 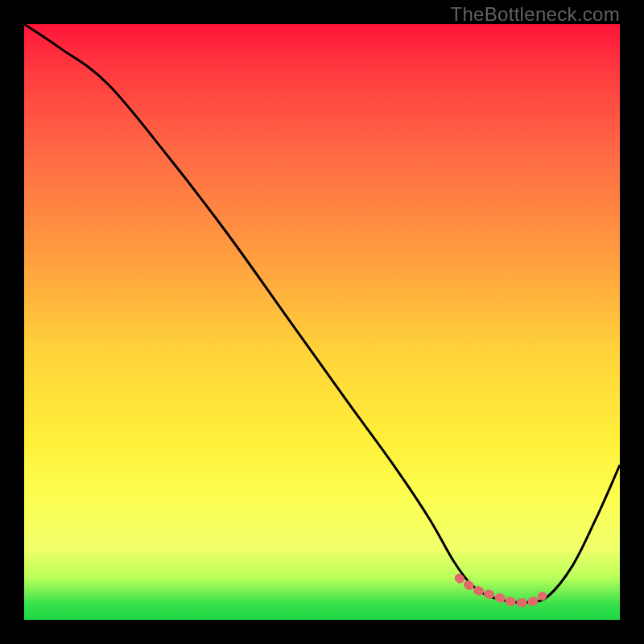 I want to click on highlight-band-line, so click(x=501, y=591).